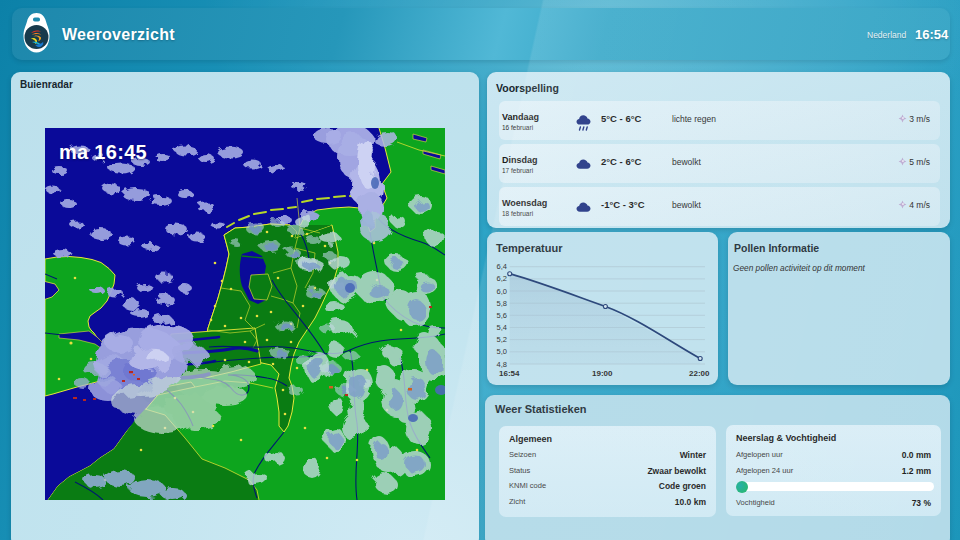 Image resolution: width=960 pixels, height=540 pixels. What do you see at coordinates (502, 266) in the screenshot?
I see `svg-text: 6,4` at bounding box center [502, 266].